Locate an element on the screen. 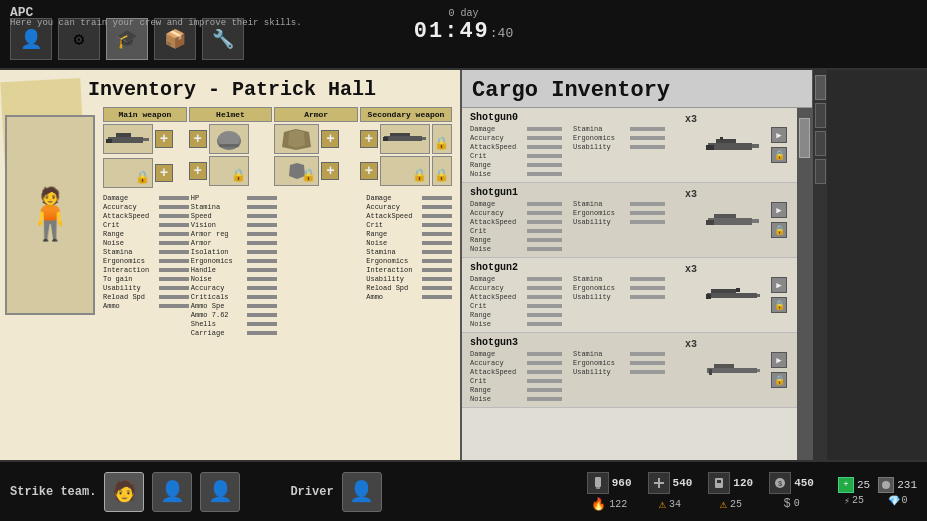  driver-label: Driver is located at coordinates (312, 492).